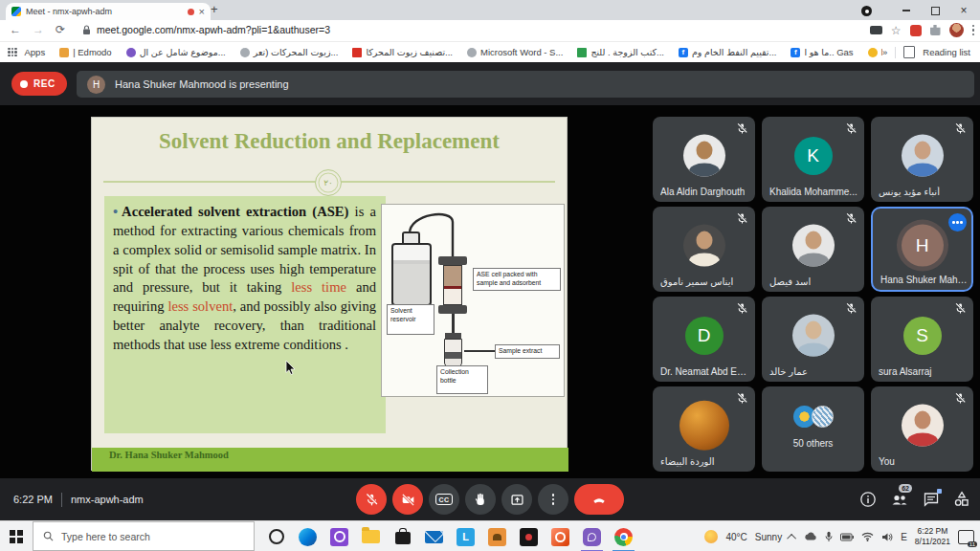 This screenshot has height=551, width=980. What do you see at coordinates (967, 538) in the screenshot?
I see `action-center-icon: 11` at bounding box center [967, 538].